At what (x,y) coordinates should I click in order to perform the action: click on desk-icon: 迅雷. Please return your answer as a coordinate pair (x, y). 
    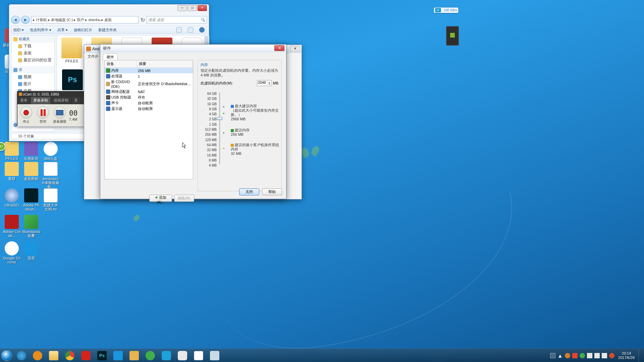
    Looking at the image, I should click on (31, 251).